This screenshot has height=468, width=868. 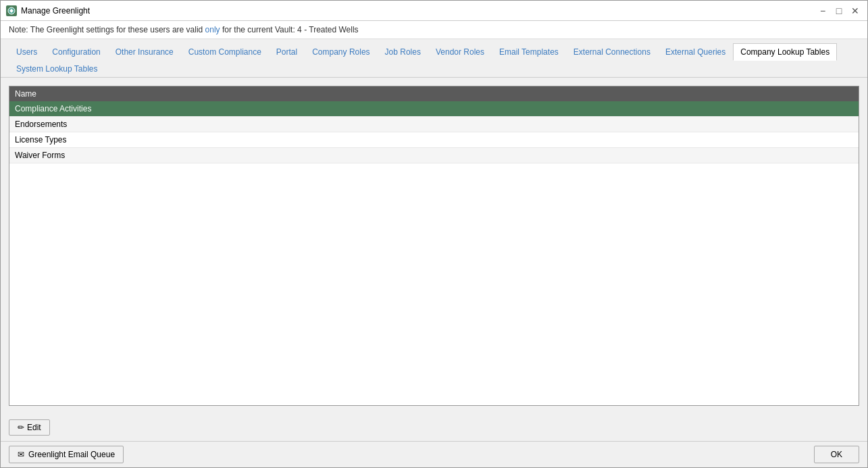 I want to click on tab-company-roles: Company Roles, so click(x=340, y=51).